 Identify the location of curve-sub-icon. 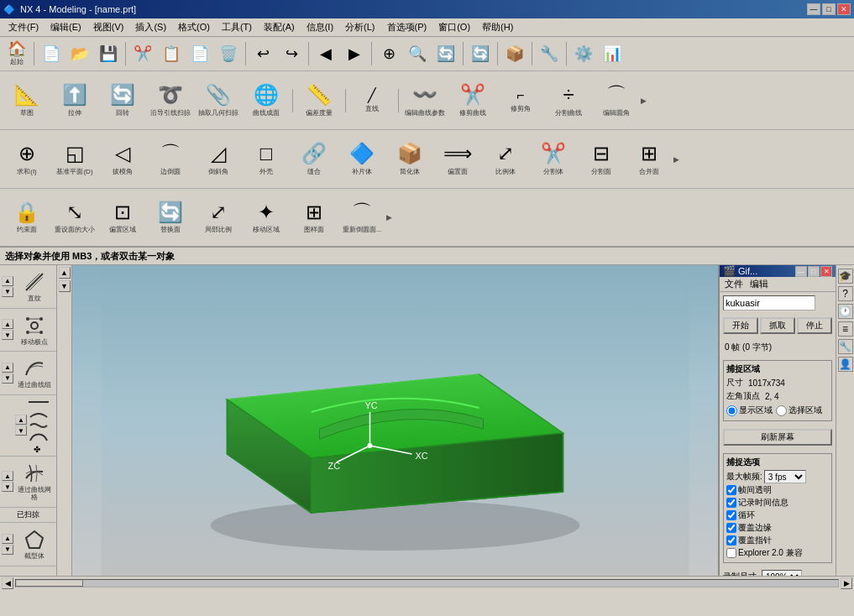
(39, 437).